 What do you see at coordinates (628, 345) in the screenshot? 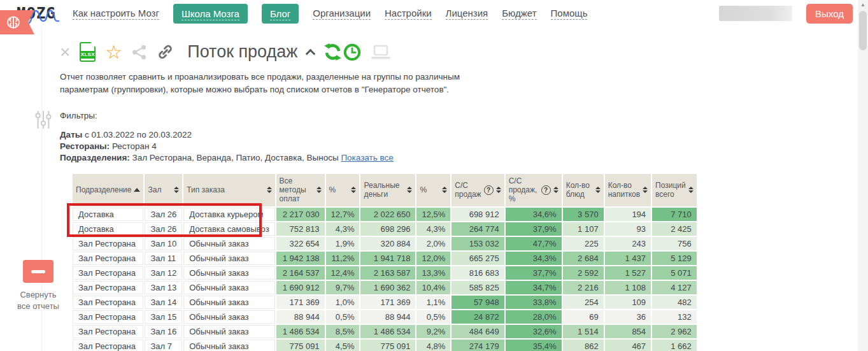
I see `cell-value: 467` at bounding box center [628, 345].